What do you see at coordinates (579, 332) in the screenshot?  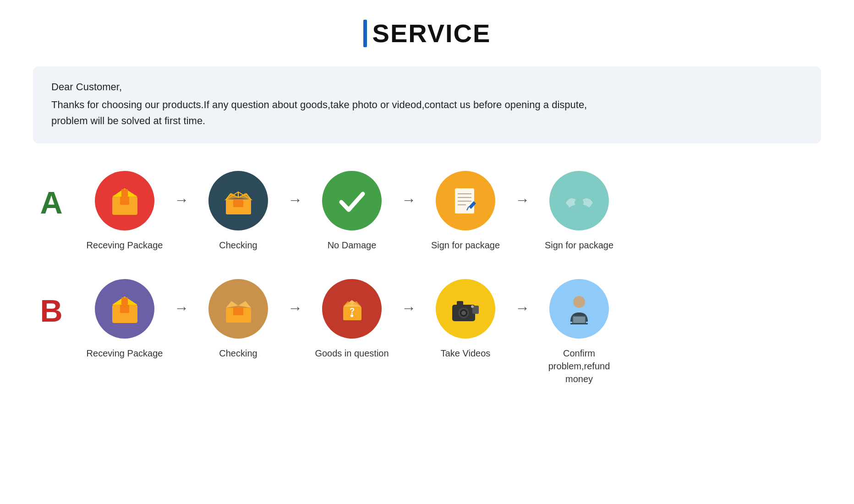 I see `flow-item-b5: Confirm problem,refund money` at bounding box center [579, 332].